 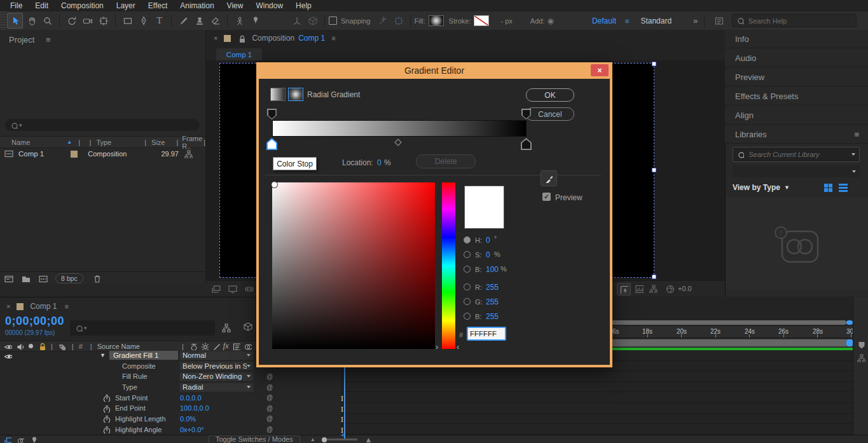 What do you see at coordinates (42, 6) in the screenshot?
I see `menu-edit: Edit` at bounding box center [42, 6].